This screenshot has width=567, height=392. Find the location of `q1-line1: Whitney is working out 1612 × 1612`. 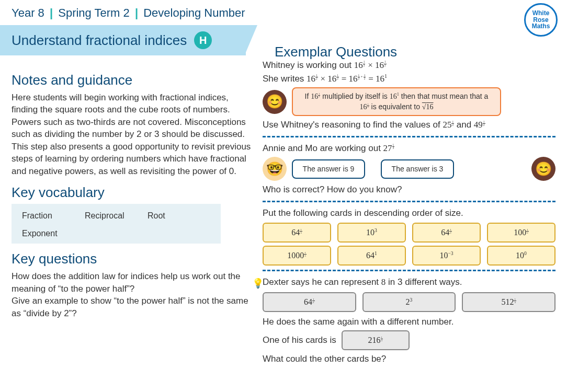

q1-line1: Whitney is working out 1612 × 1612 is located at coordinates (409, 65).